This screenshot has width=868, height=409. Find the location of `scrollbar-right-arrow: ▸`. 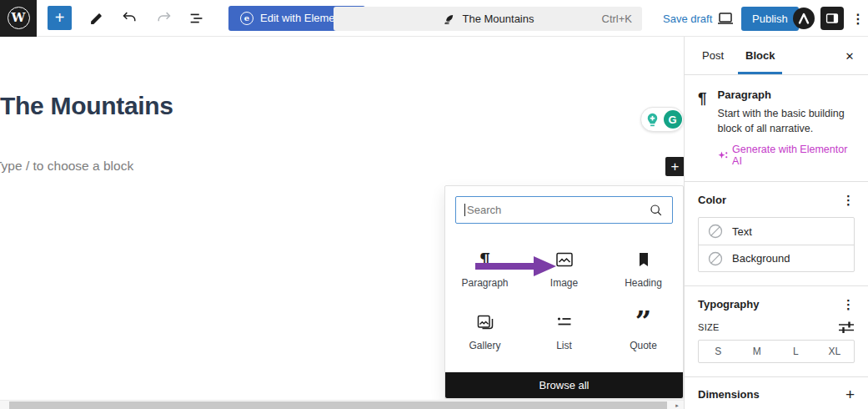

scrollbar-right-arrow: ▸ is located at coordinates (677, 405).